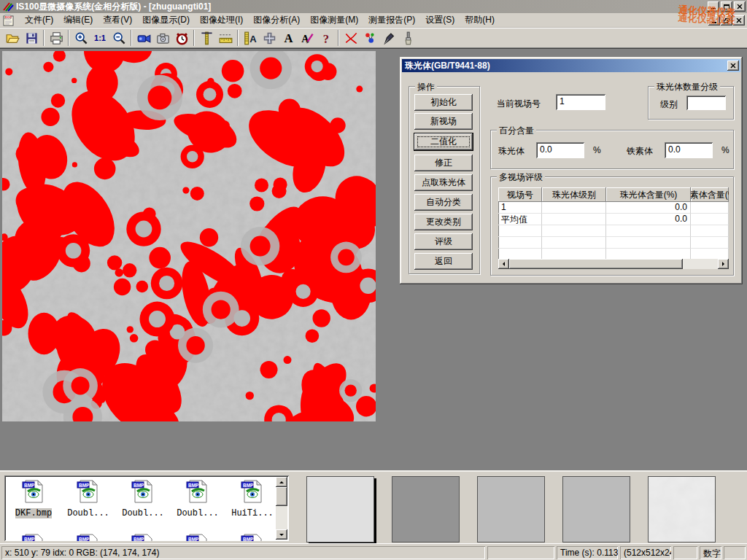 The image size is (747, 560). What do you see at coordinates (724, 264) in the screenshot?
I see `scroll-right-icon` at bounding box center [724, 264].